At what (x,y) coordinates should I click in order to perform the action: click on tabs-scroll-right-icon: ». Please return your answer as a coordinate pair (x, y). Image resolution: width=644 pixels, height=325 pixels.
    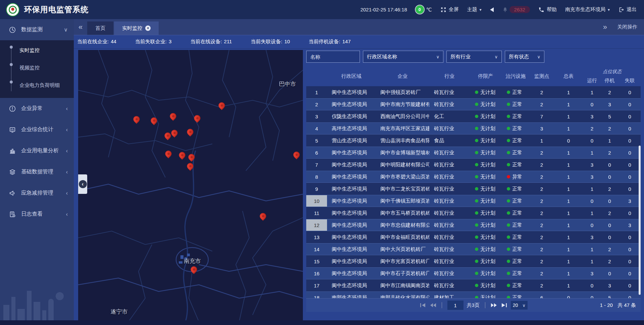
    Looking at the image, I should click on (605, 27).